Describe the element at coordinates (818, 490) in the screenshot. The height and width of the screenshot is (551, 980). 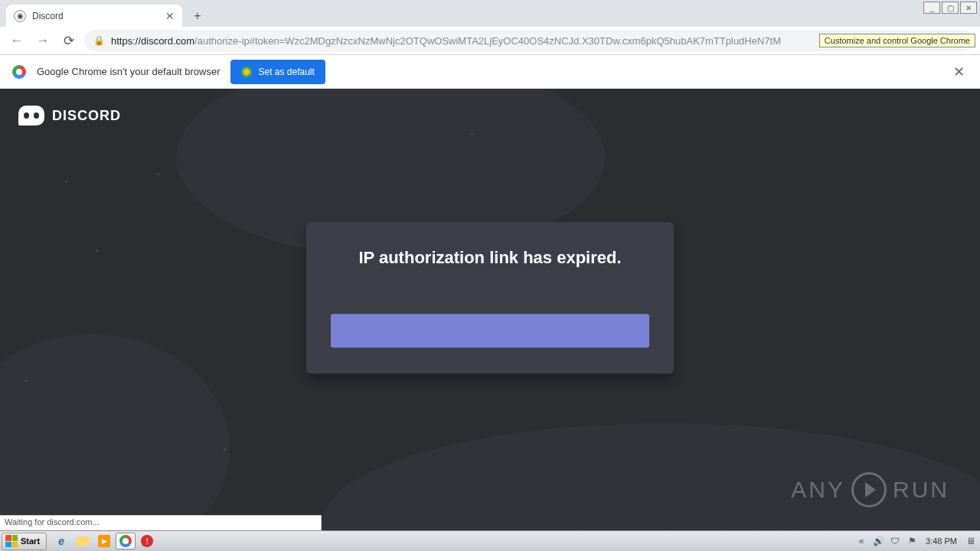
I see `watermark-text-left: ANY` at that location.